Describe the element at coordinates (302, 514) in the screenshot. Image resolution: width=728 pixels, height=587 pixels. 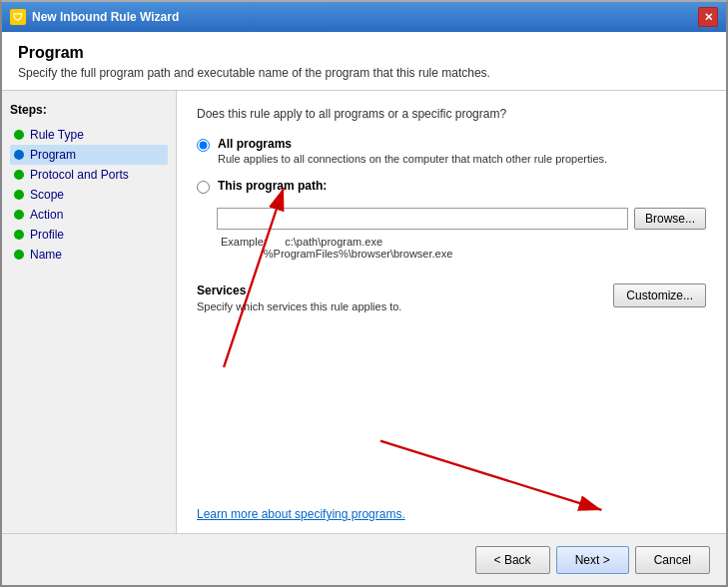
I see `learn-more-link: Learn more about specifying programs.` at that location.